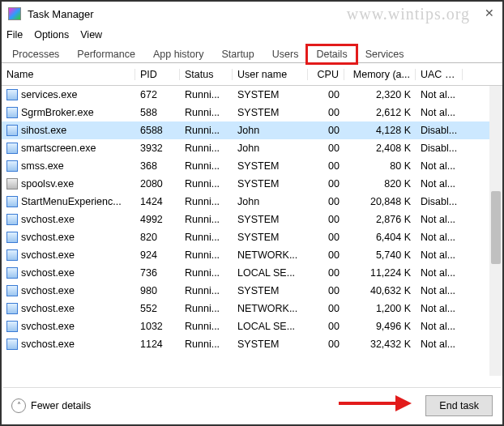  Describe the element at coordinates (252, 53) in the screenshot. I see `tabstrip: ProcessesPerformanceApp historyStartupUs…` at that location.